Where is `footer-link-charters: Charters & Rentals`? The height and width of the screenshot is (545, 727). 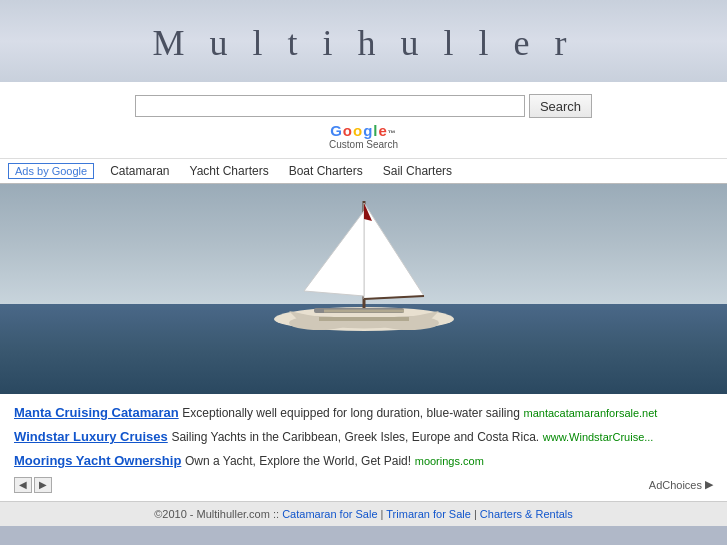 footer-link-charters: Charters & Rentals is located at coordinates (526, 514).